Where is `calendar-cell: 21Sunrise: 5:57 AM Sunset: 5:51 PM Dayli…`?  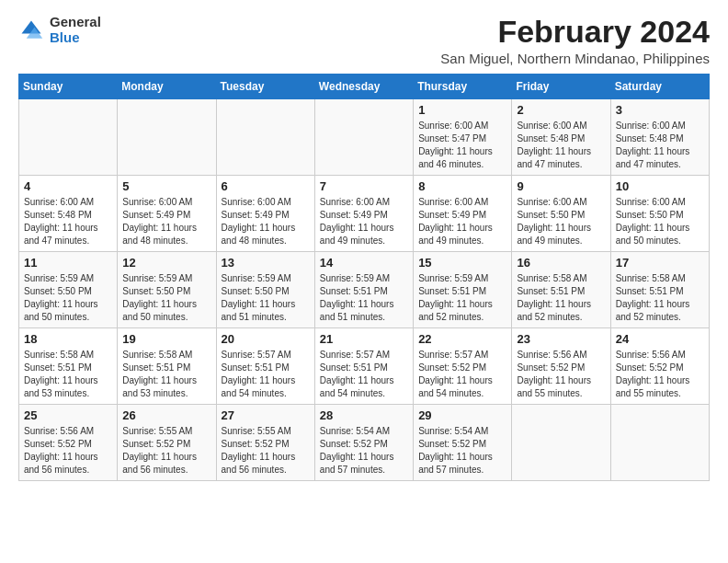 calendar-cell: 21Sunrise: 5:57 AM Sunset: 5:51 PM Dayli… is located at coordinates (364, 366).